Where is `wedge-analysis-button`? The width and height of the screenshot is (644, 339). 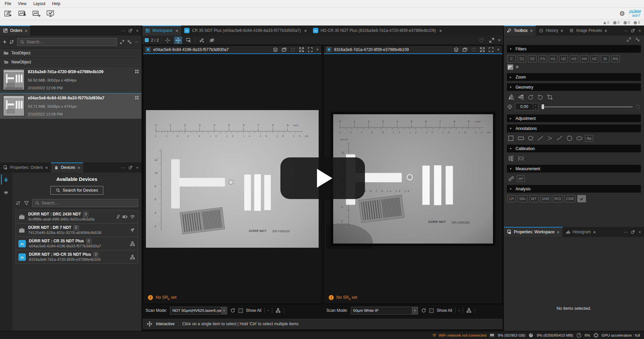
wedge-analysis-button is located at coordinates (582, 199).